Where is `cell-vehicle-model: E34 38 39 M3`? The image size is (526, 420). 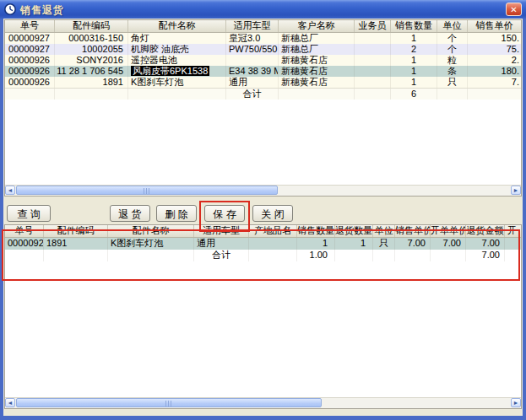
cell-vehicle-model: E34 38 39 M3 is located at coordinates (252, 71).